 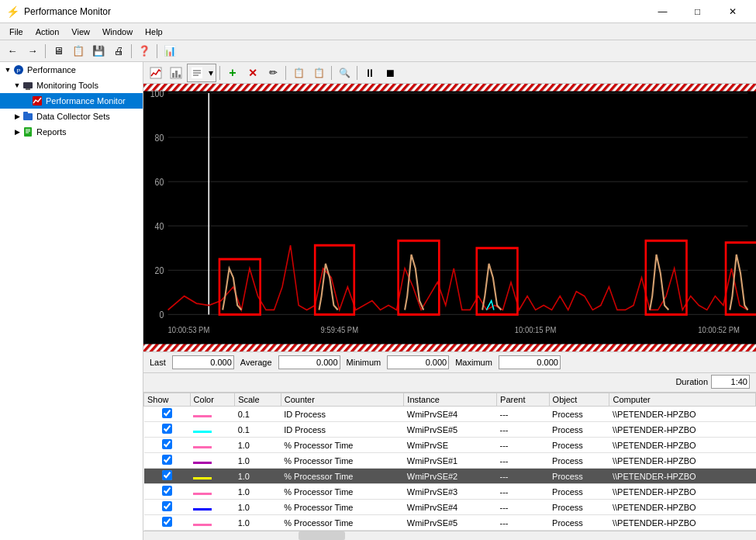 I want to click on maximize-button: □, so click(x=698, y=12).